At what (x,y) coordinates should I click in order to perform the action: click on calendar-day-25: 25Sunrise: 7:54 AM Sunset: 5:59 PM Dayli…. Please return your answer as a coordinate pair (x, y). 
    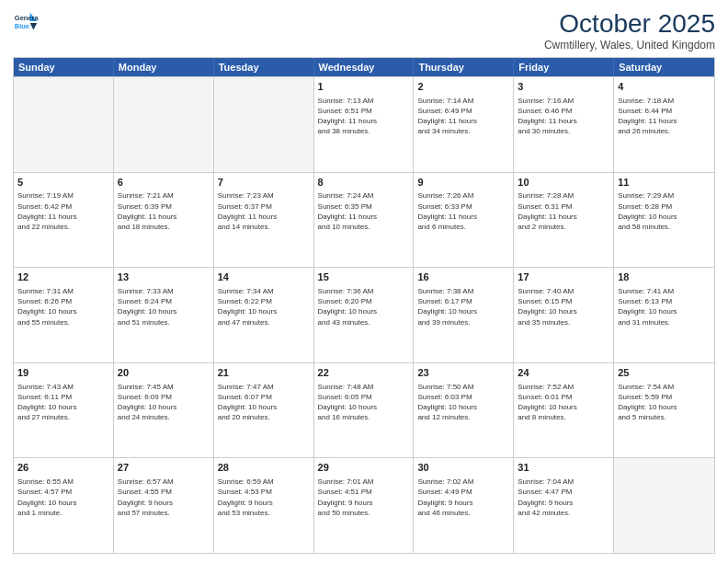
    Looking at the image, I should click on (664, 410).